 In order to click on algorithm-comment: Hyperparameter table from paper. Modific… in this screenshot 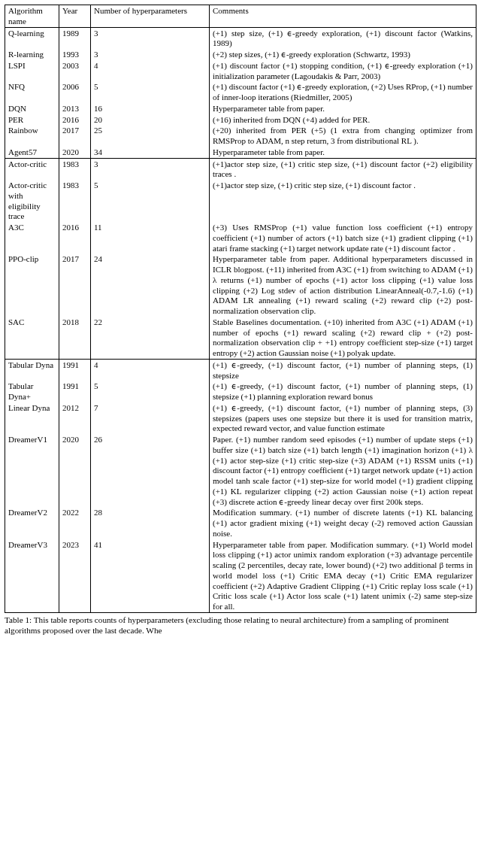, I will do `click(343, 576)`.